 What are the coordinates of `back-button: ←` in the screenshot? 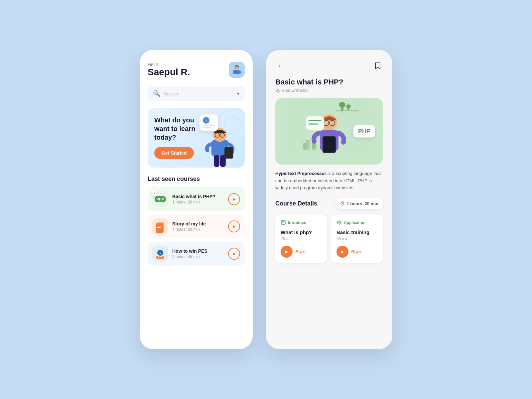 It's located at (281, 66).